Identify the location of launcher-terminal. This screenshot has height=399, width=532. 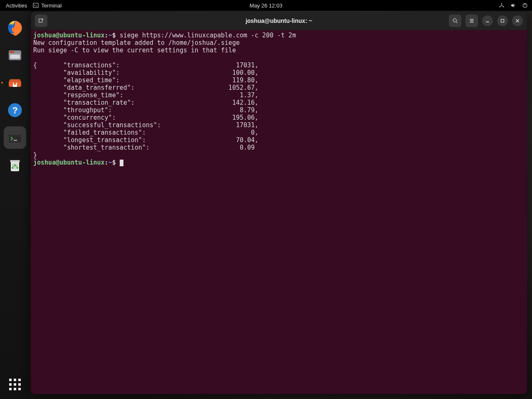
(15, 138).